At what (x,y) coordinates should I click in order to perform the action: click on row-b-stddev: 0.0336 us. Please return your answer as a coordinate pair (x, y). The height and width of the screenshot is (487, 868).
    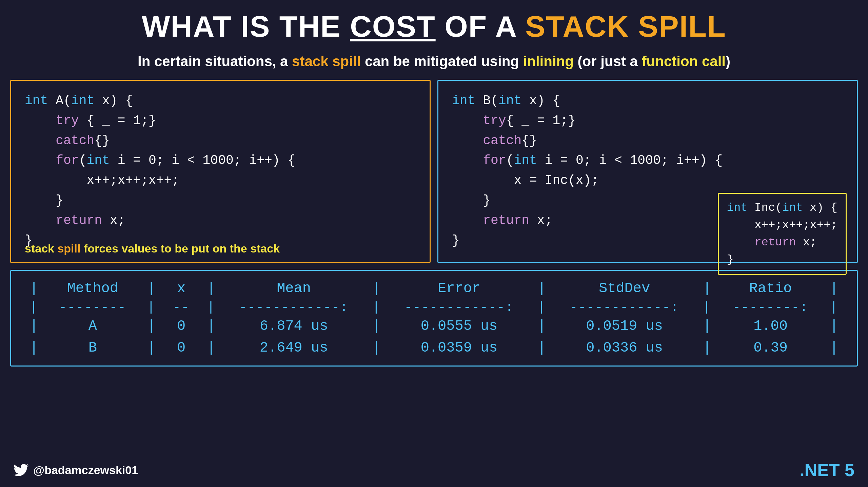
    Looking at the image, I should click on (625, 348).